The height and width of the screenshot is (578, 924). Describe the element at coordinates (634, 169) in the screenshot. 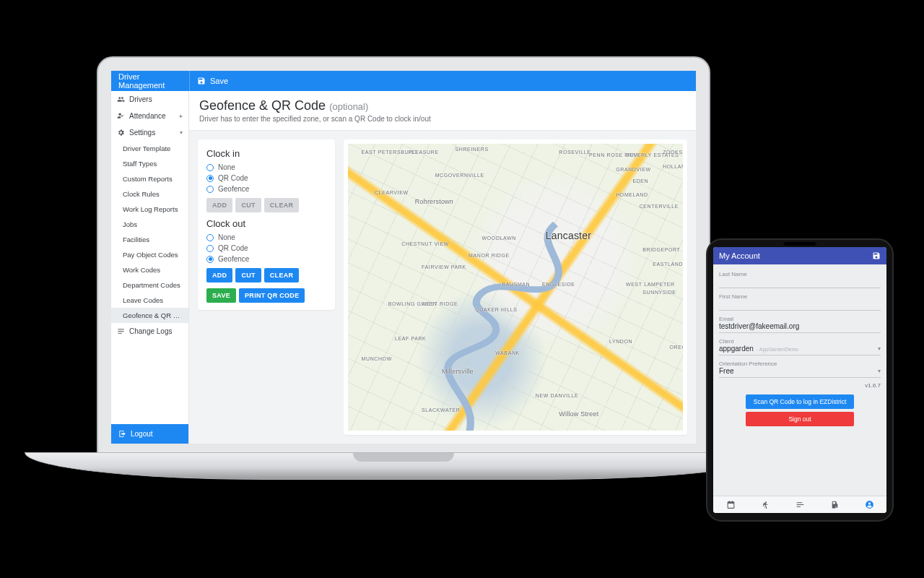

I see `map-label-grandview: GRANDVIEW` at that location.